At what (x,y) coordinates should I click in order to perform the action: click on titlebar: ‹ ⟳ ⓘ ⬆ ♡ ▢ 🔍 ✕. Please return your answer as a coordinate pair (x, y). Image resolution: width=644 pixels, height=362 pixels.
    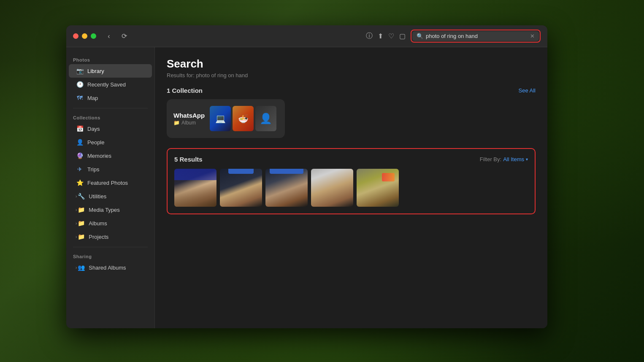
    Looking at the image, I should click on (307, 36).